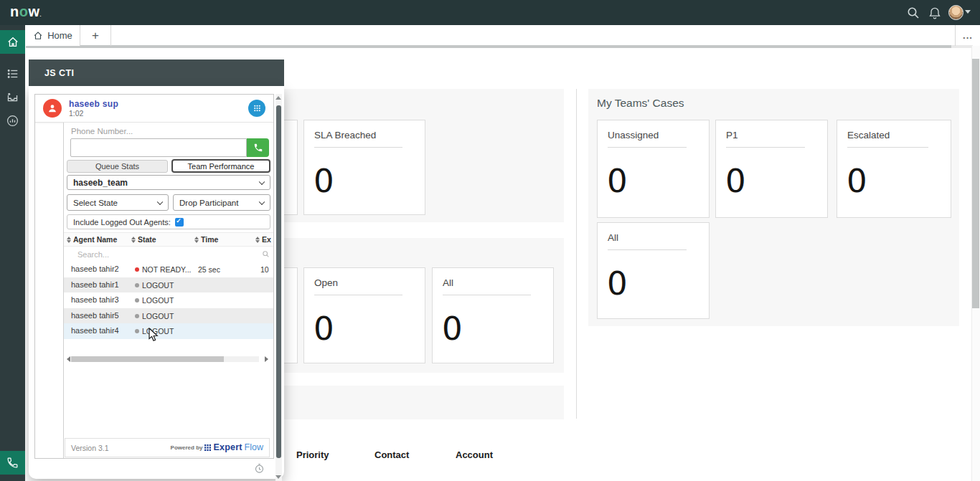 The width and height of the screenshot is (980, 481). Describe the element at coordinates (257, 108) in the screenshot. I see `dialpad-button` at that location.